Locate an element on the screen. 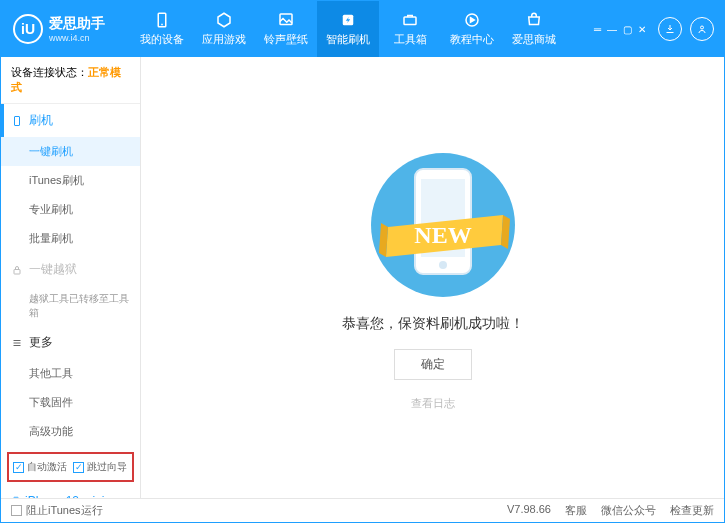  download-icon is located at coordinates (670, 29).